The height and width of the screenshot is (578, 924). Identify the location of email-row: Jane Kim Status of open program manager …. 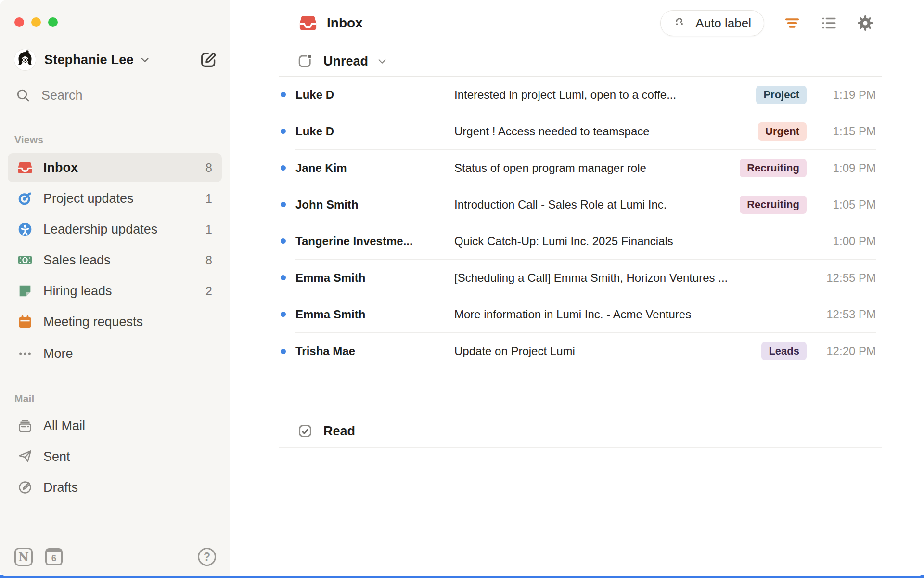
(586, 168).